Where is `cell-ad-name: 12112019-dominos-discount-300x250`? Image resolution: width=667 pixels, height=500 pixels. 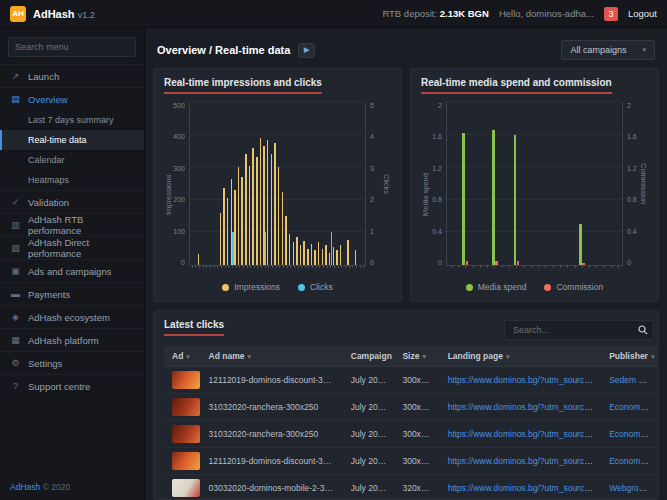
cell-ad-name: 12112019-dominos-discount-300x250 is located at coordinates (272, 380).